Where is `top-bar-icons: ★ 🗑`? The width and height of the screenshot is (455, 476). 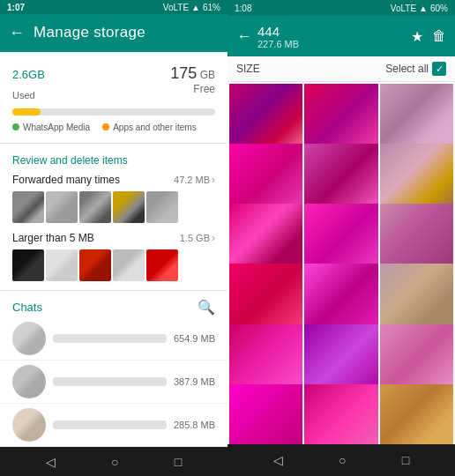 top-bar-icons: ★ 🗑 is located at coordinates (429, 37).